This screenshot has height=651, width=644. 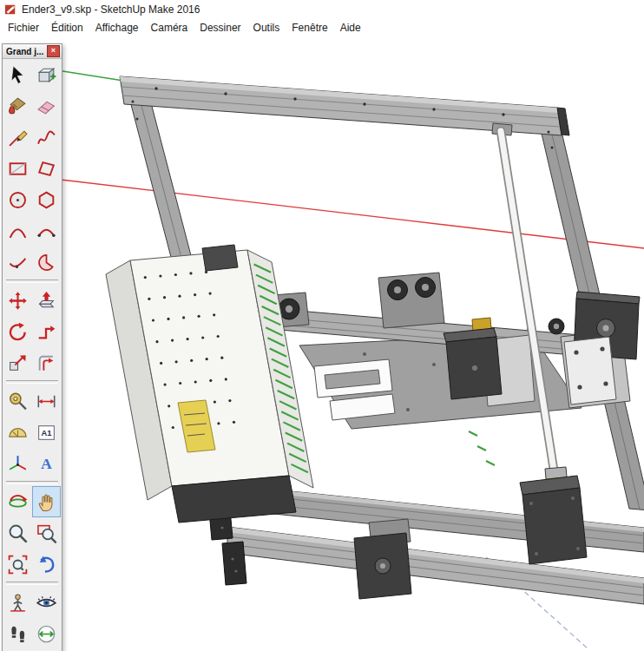 I want to click on tool-pie-icon, so click(x=47, y=262).